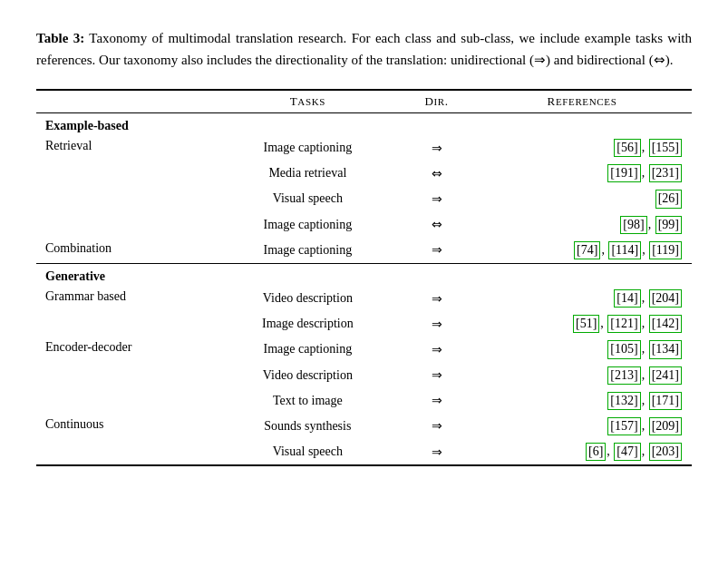  What do you see at coordinates (364, 49) in the screenshot?
I see `caption-text: Taxonomy of multimodal translation resea…` at bounding box center [364, 49].